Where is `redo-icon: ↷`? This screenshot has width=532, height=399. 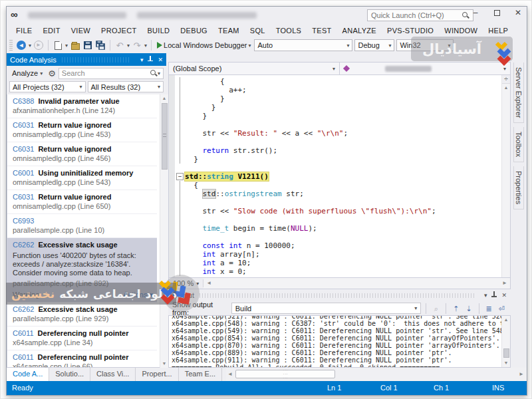
redo-icon: ↷ is located at coordinates (137, 45).